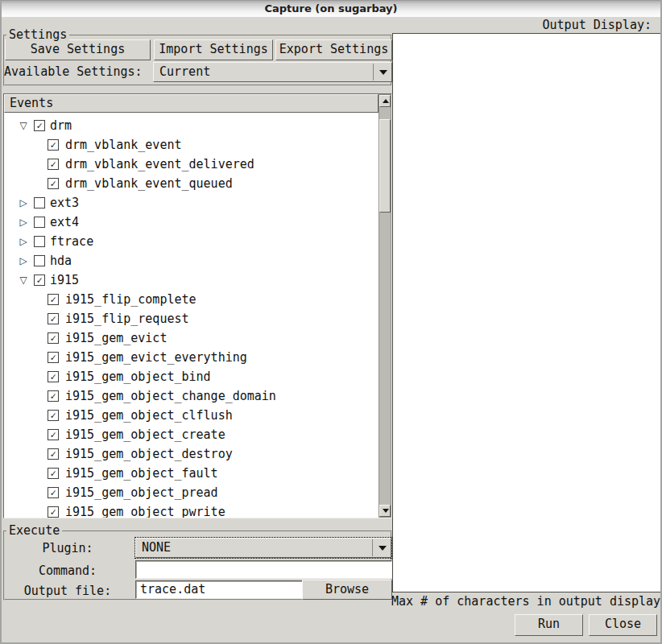  Describe the element at coordinates (61, 126) in the screenshot. I see `event-label: drm` at that location.